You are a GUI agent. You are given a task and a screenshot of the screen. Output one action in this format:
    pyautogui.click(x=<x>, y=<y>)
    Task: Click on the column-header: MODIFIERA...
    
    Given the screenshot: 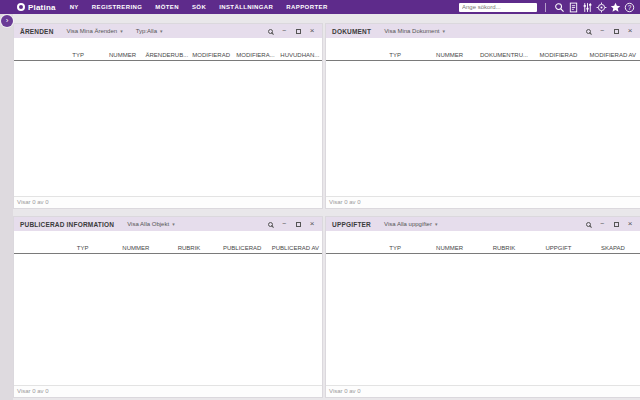 What is the action you would take?
    pyautogui.click(x=255, y=55)
    